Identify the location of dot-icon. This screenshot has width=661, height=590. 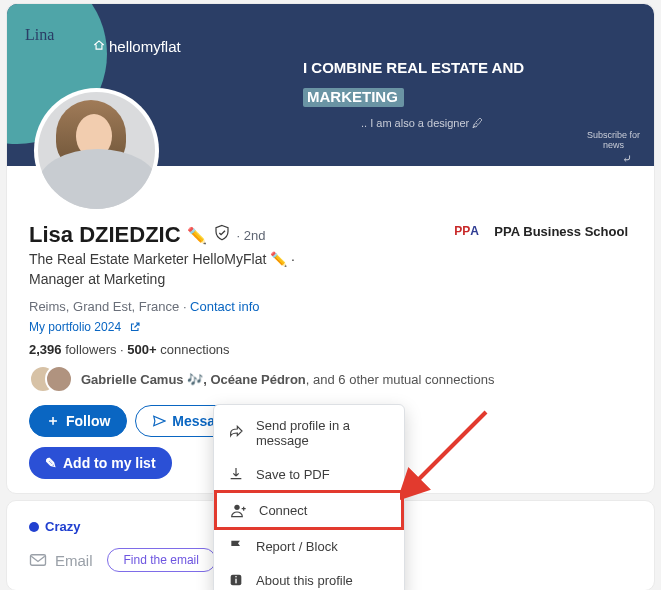
(34, 527).